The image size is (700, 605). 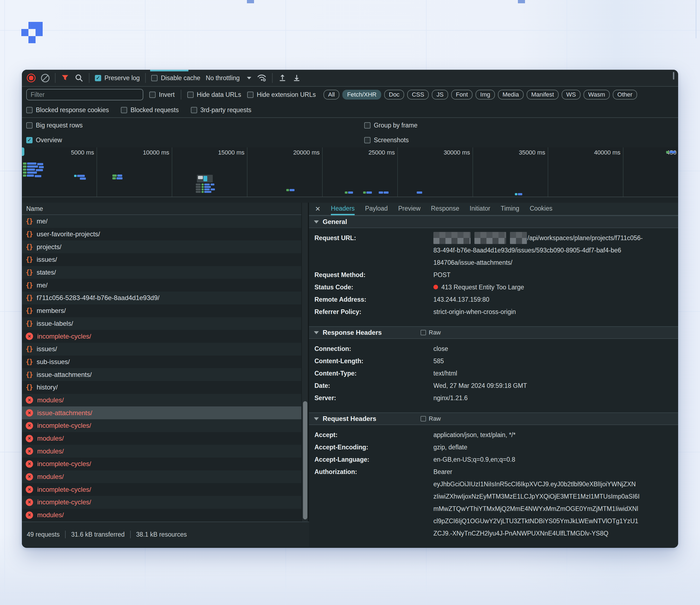 I want to click on screenshots-checkbox, so click(x=368, y=140).